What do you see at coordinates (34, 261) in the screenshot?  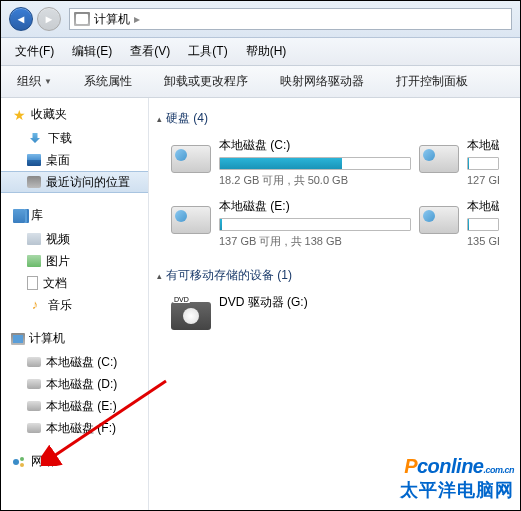 I see `pictures-icon` at bounding box center [34, 261].